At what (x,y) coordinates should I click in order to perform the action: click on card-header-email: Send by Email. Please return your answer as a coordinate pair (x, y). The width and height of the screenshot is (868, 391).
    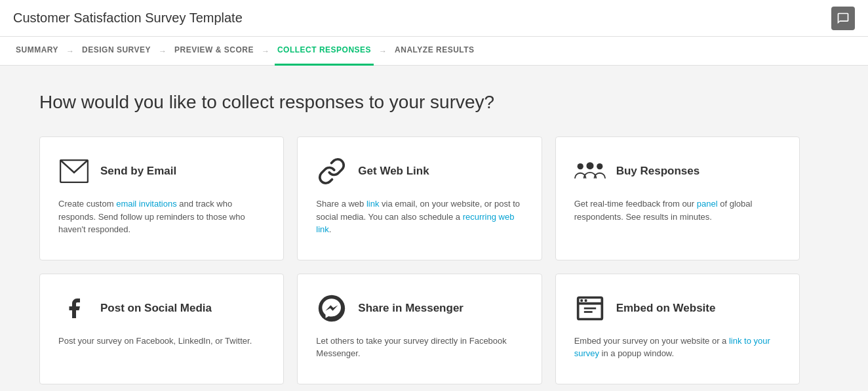
    Looking at the image, I should click on (161, 171).